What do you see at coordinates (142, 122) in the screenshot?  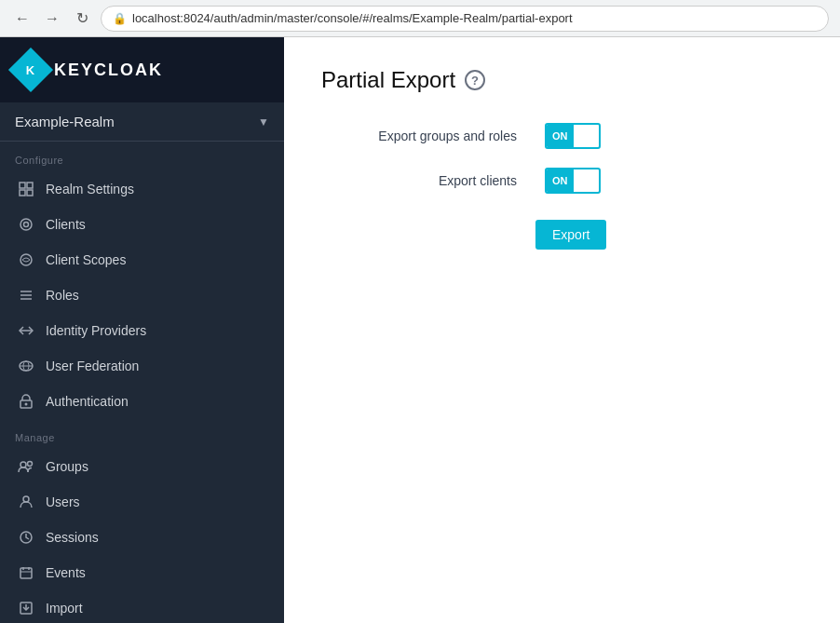 I see `realm-selector: Example-Realm ▼` at bounding box center [142, 122].